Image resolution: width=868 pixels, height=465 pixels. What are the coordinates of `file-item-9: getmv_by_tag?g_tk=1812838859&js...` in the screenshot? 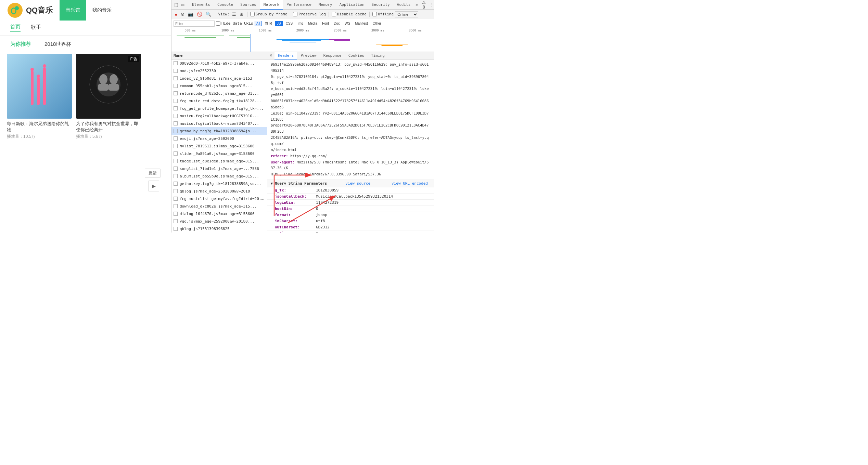 It's located at (219, 131).